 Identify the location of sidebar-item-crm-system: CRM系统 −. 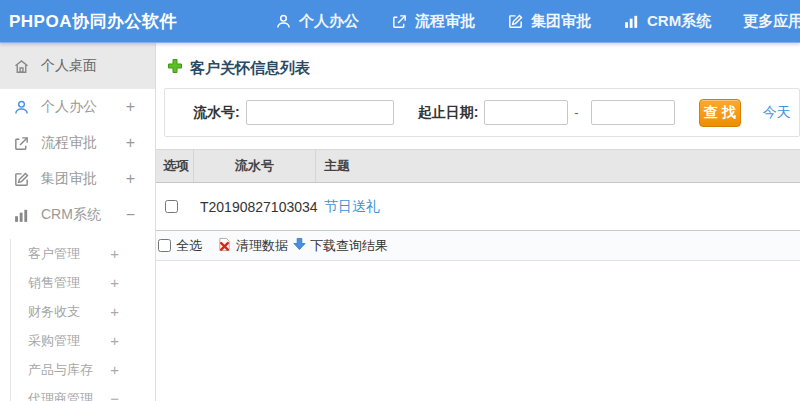
(78, 215).